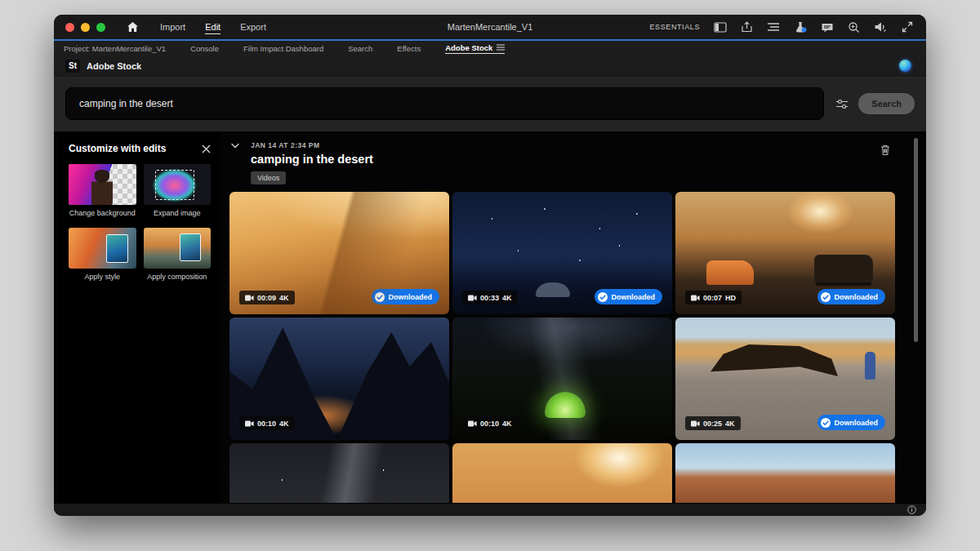  Describe the element at coordinates (178, 277) in the screenshot. I see `edit-option-label: Apply composition` at that location.